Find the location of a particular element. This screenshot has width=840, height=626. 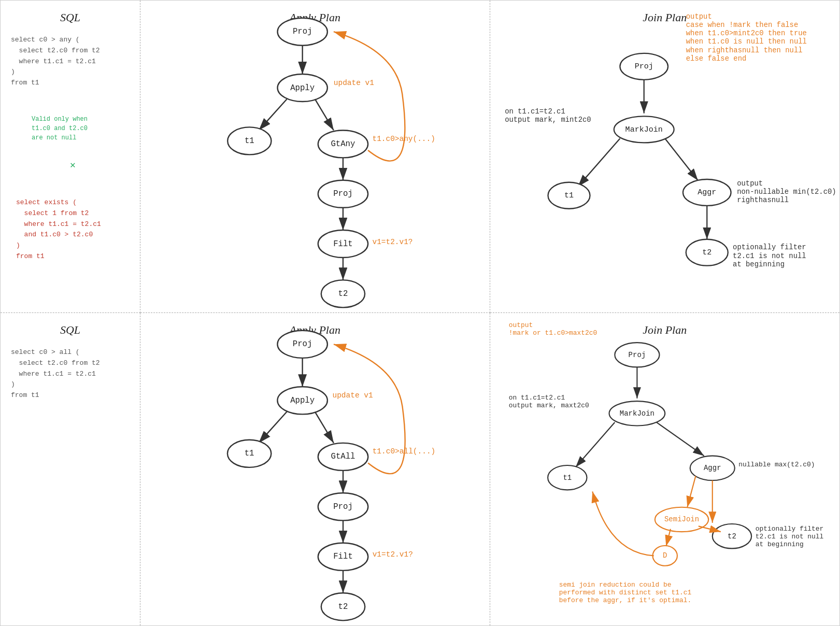

svg-text: semi join reduction could be is located at coordinates (615, 585).